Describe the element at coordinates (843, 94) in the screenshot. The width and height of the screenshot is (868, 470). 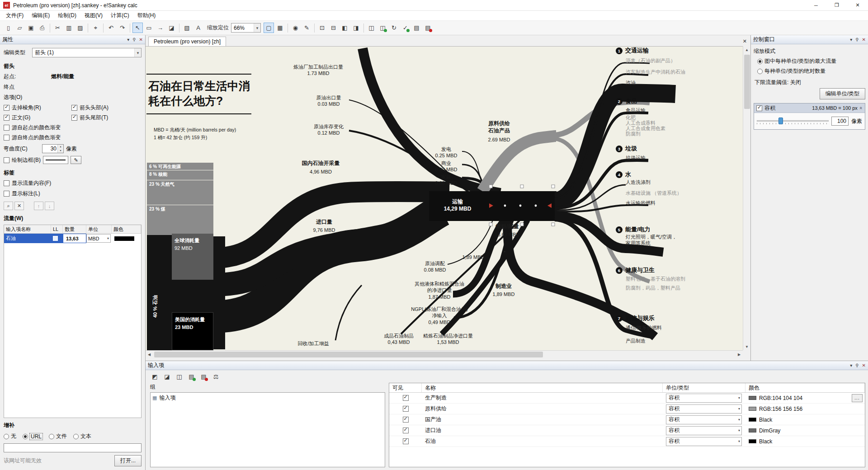
I see `edit-units-button: 编辑单位/类型` at that location.